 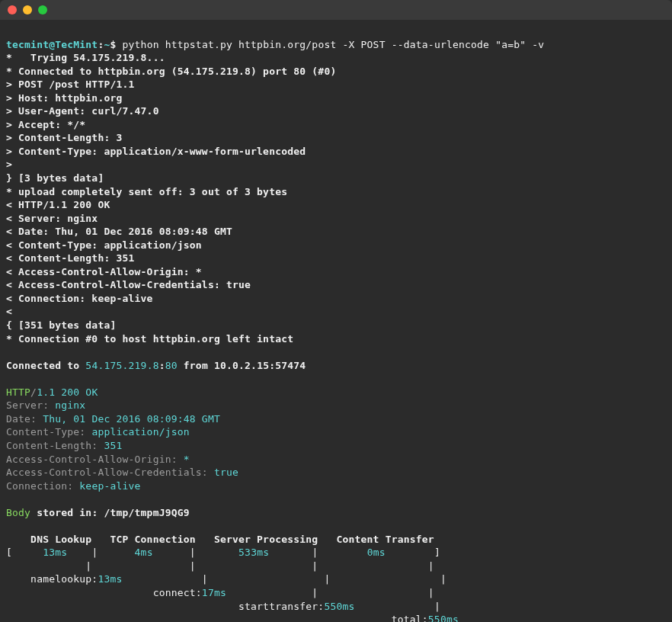 I want to click on connected-colon: :, so click(x=162, y=366).